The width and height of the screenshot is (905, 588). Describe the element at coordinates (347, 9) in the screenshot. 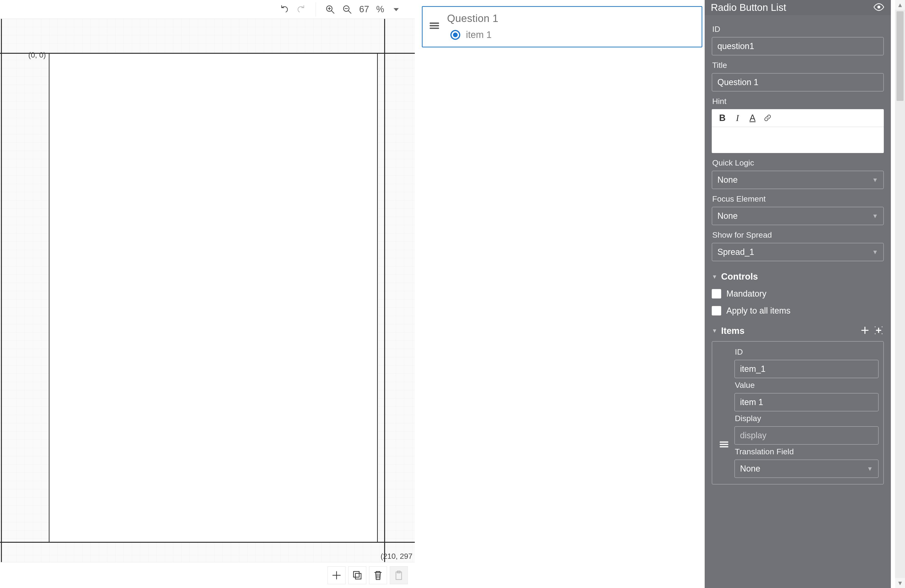

I see `zoom-out-button` at that location.